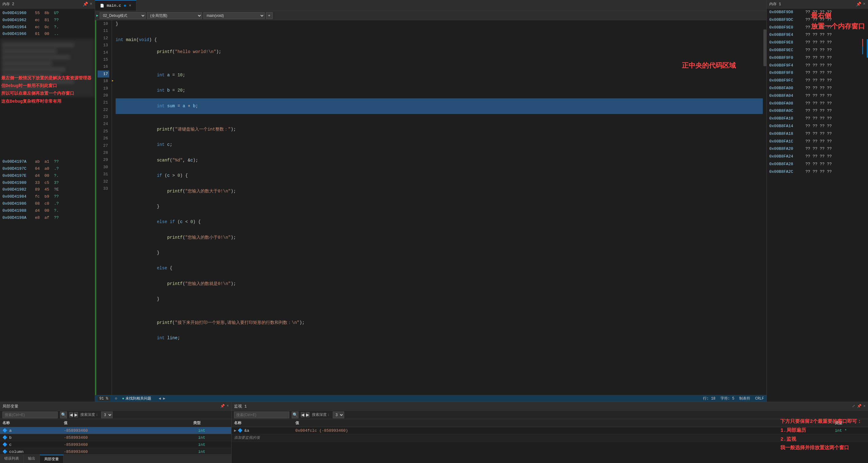 Image resolution: width=868 pixels, height=463 pixels. Describe the element at coordinates (47, 176) in the screenshot. I see `memory-row: 0x00D4197E d4 00 ?.` at that location.